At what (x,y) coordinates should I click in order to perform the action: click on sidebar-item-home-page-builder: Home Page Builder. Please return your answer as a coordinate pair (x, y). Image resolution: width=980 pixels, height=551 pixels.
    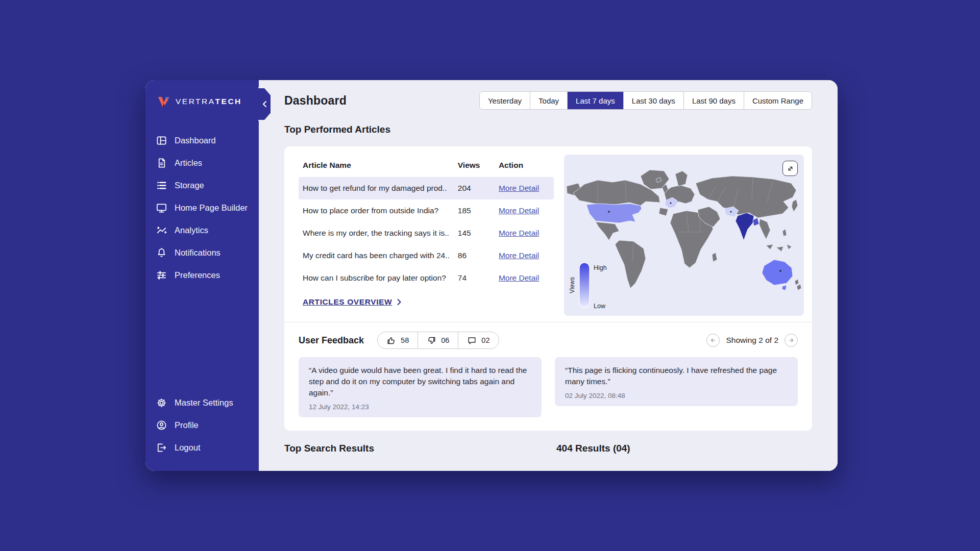
    Looking at the image, I should click on (207, 208).